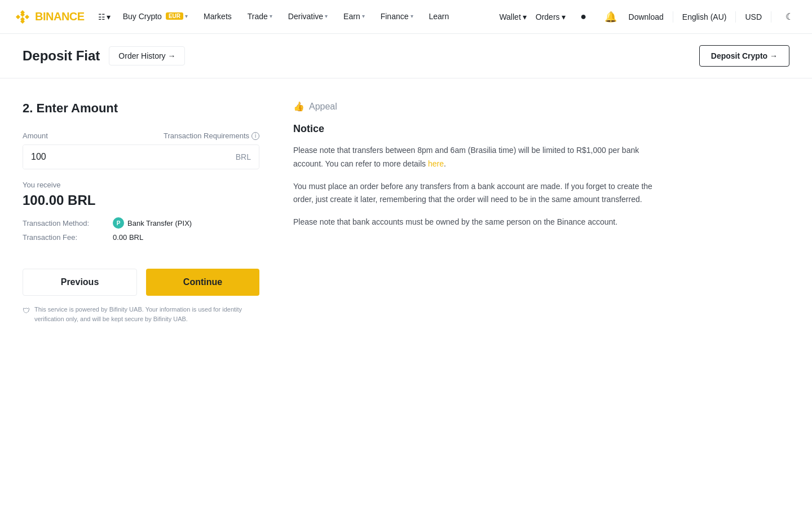 Image resolution: width=812 pixels, height=508 pixels. I want to click on logo-text: BINANCE, so click(60, 17).